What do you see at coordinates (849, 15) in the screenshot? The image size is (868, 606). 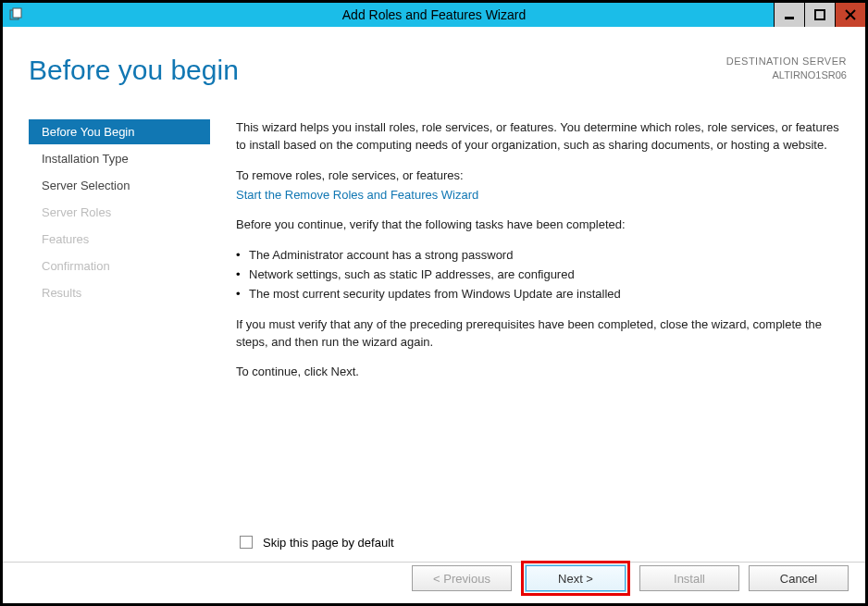 I see `close-button` at bounding box center [849, 15].